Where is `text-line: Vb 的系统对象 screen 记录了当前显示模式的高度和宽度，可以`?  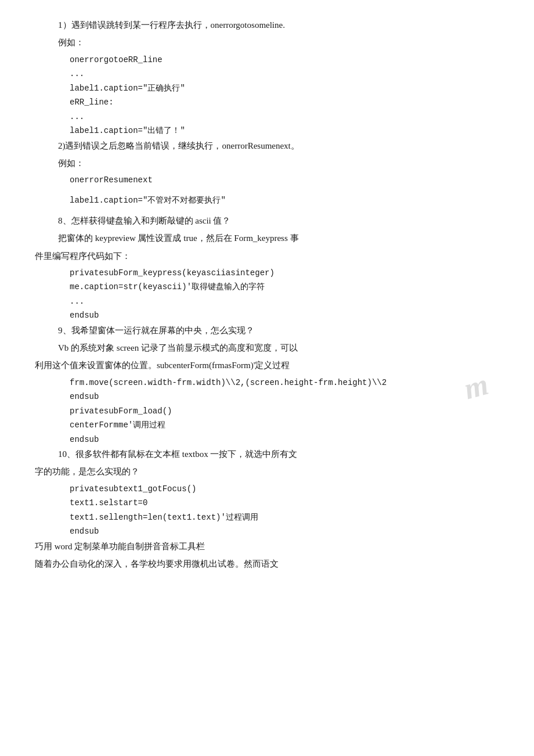
text-line: Vb 的系统对象 screen 记录了当前显示模式的高度和宽度，可以 is located at coordinates (267, 348).